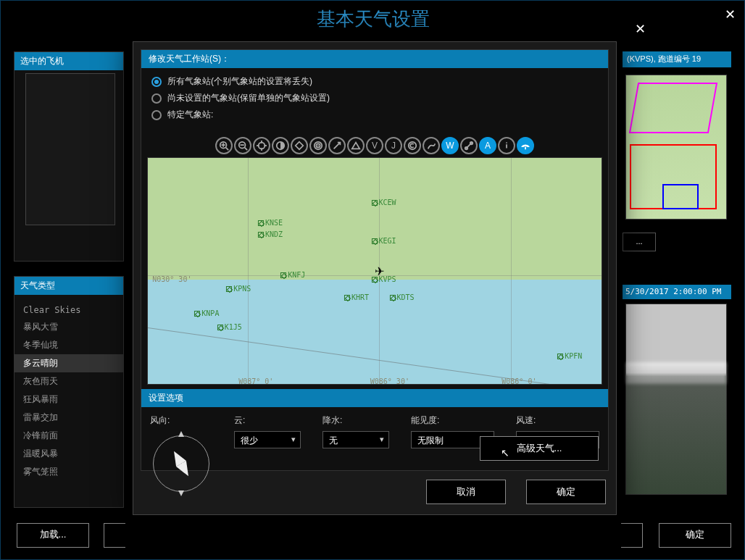  I want to click on advanced-weather-label: 高级天气..., so click(539, 448).